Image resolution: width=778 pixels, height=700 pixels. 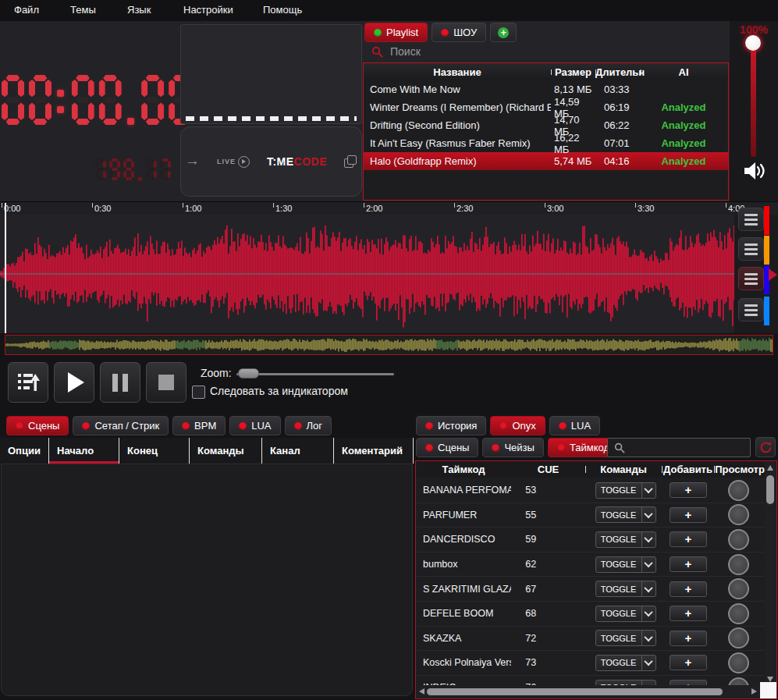 What do you see at coordinates (248, 373) in the screenshot?
I see `zoom-slider-thumb` at bounding box center [248, 373].